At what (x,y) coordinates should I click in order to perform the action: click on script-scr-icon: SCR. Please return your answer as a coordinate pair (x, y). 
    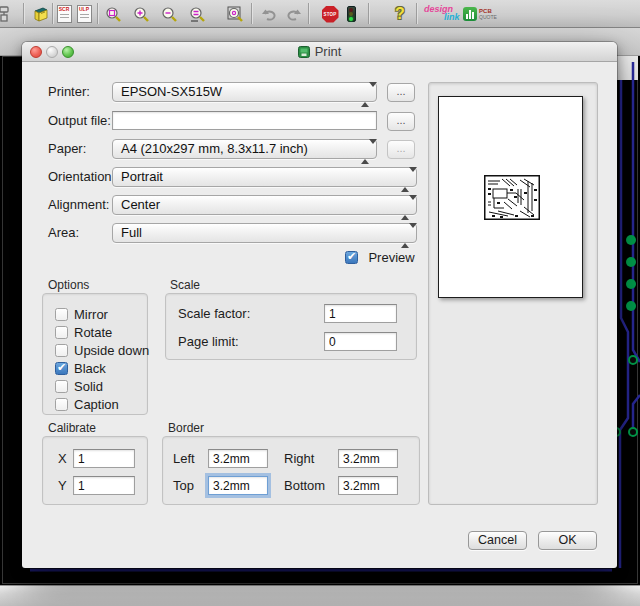
    Looking at the image, I should click on (64, 14).